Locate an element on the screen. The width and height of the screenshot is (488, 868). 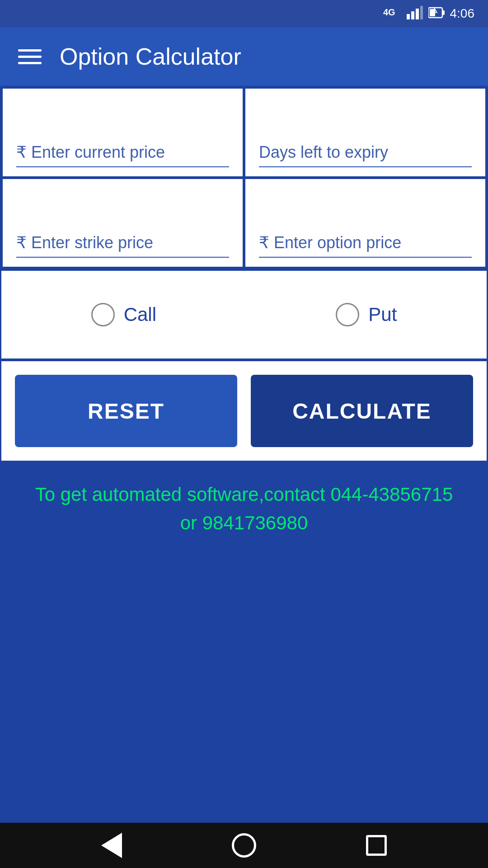
option-price-input is located at coordinates (365, 243).